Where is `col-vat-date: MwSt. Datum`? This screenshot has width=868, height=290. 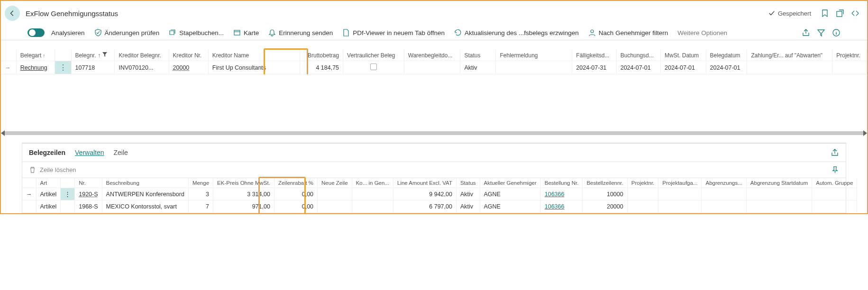 col-vat-date: MwSt. Datum is located at coordinates (684, 55).